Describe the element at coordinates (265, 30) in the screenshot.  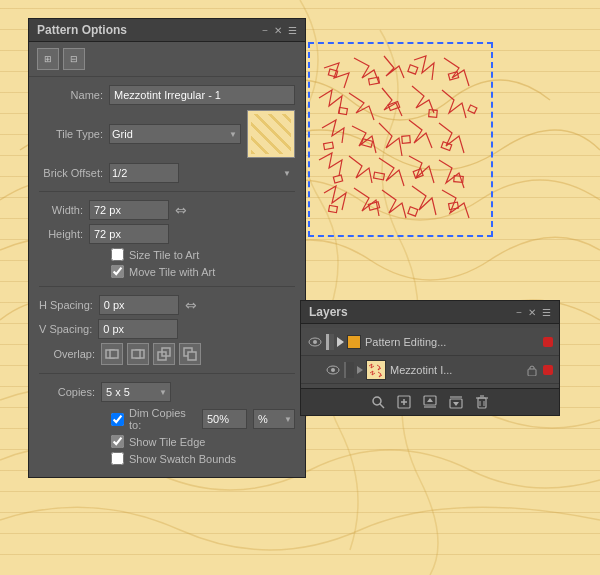
I see `minimize-button: −` at that location.